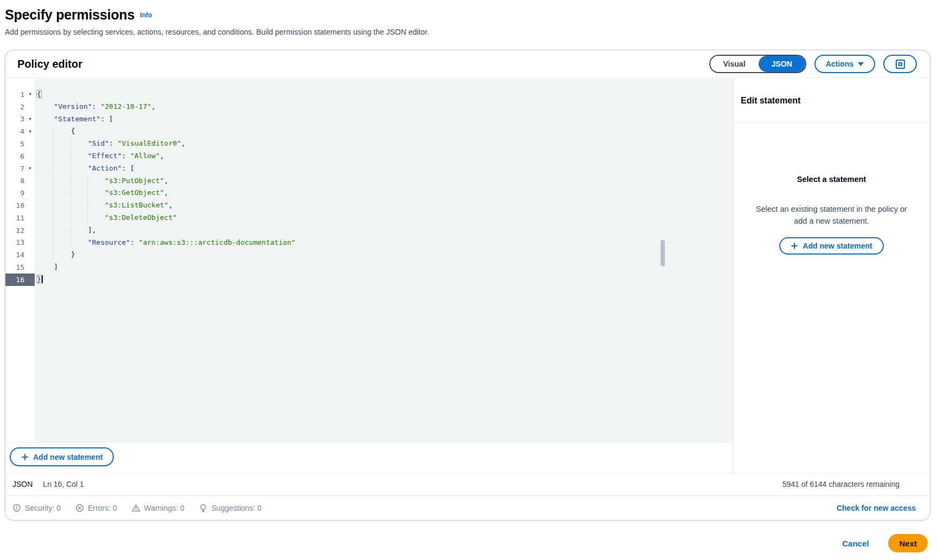 This screenshot has width=938, height=560. I want to click on line-number: 4, so click(15, 131).